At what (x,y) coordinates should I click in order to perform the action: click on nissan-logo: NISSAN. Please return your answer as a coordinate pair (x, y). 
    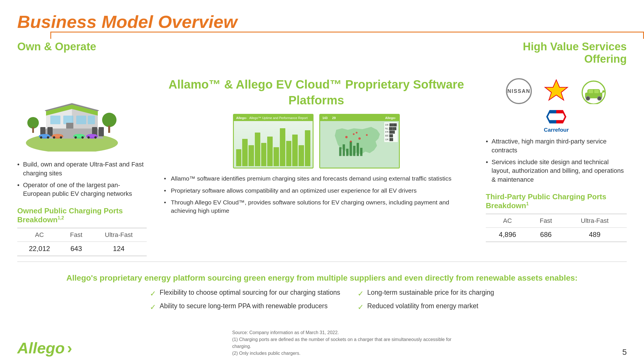
    Looking at the image, I should click on (519, 91).